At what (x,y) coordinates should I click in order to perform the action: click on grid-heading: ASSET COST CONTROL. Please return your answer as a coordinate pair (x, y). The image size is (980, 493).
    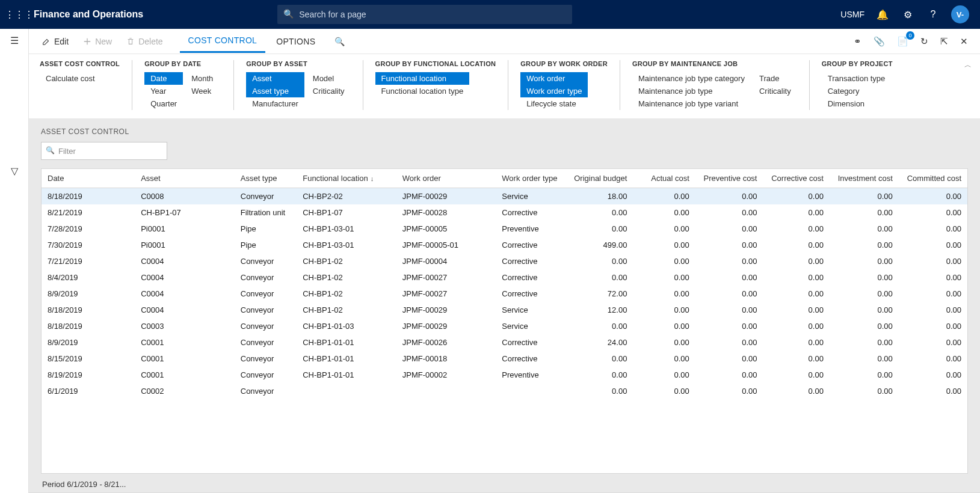
    Looking at the image, I should click on (504, 132).